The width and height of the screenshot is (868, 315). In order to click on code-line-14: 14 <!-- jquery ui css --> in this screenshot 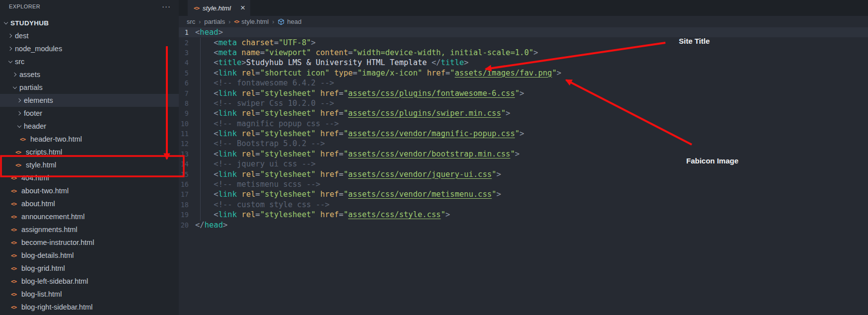, I will do `click(523, 164)`.